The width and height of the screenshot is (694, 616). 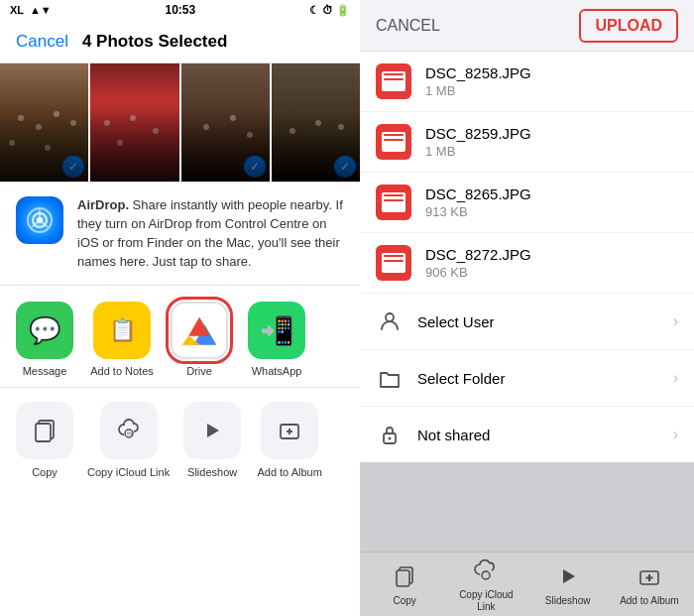 I want to click on file-item-2: DSC_8265.JPG 913 KB, so click(x=527, y=202).